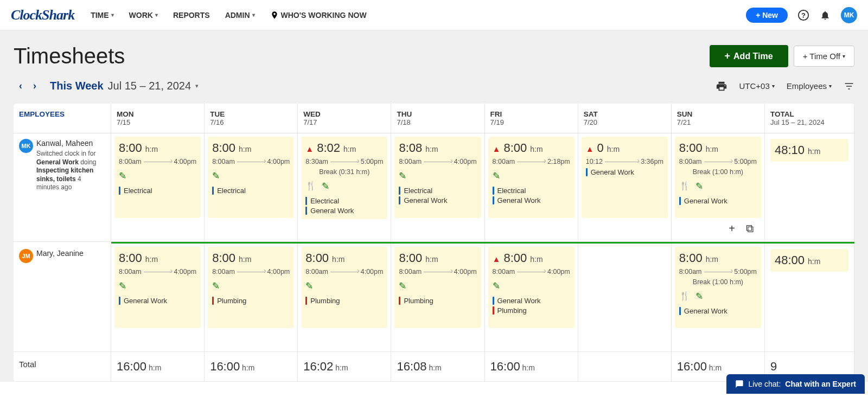  Describe the element at coordinates (102, 15) in the screenshot. I see `nav-time: TIME▾` at that location.